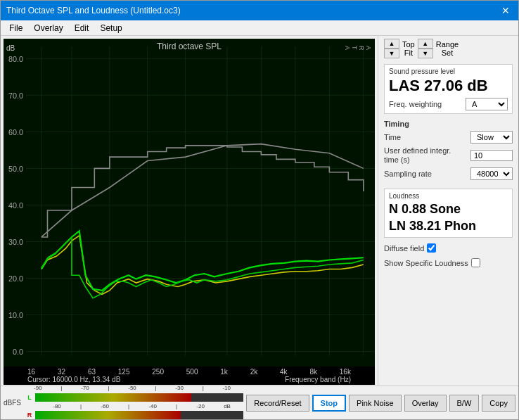  I want to click on svg-text: 30.0, so click(15, 242).